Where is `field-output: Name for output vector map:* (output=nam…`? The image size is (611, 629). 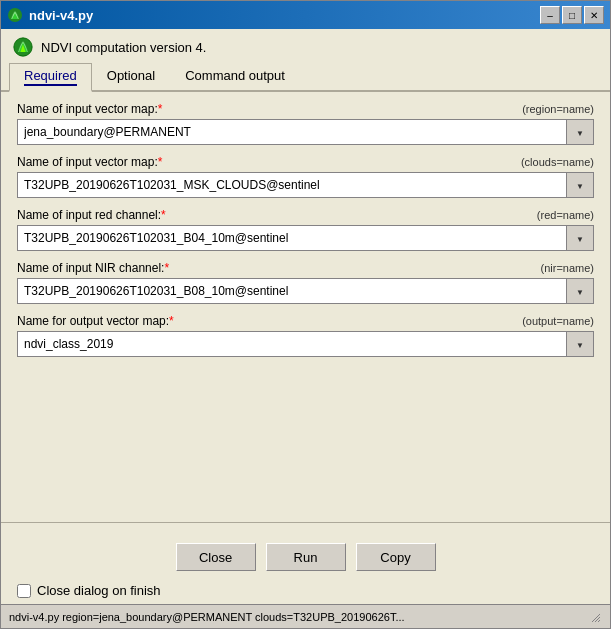 field-output: Name for output vector map:* (output=nam… is located at coordinates (306, 336).